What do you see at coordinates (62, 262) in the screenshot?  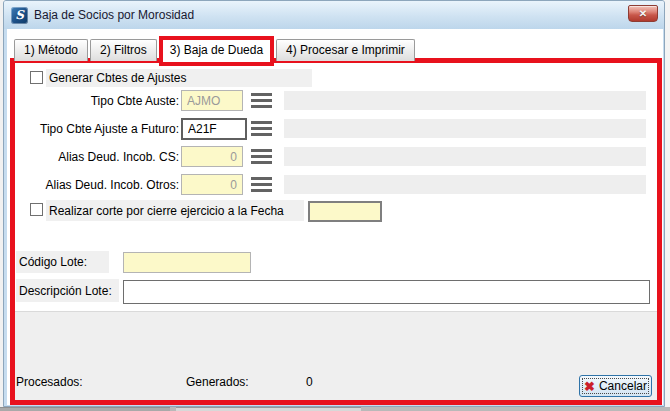 I see `codigo-lote-label: Código Lote:` at bounding box center [62, 262].